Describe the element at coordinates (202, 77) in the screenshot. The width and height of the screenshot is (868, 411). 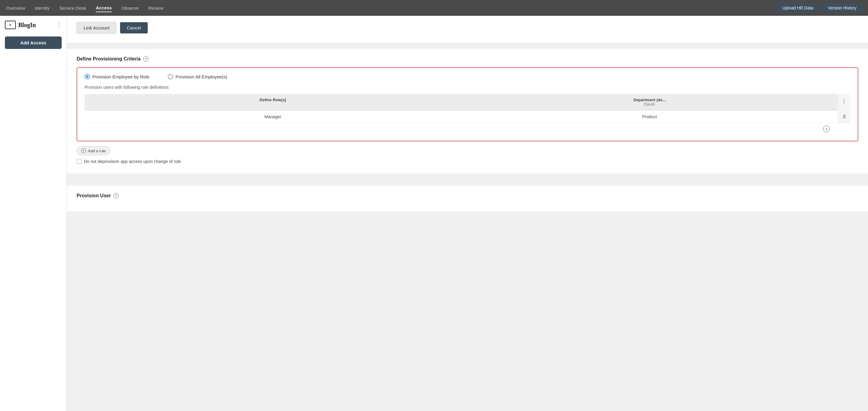
I see `radio-label-all: Provision All Employee(s)` at that location.